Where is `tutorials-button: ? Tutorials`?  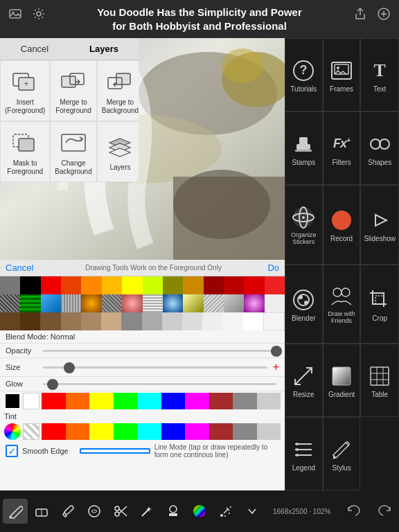 tutorials-button: ? Tutorials is located at coordinates (303, 75).